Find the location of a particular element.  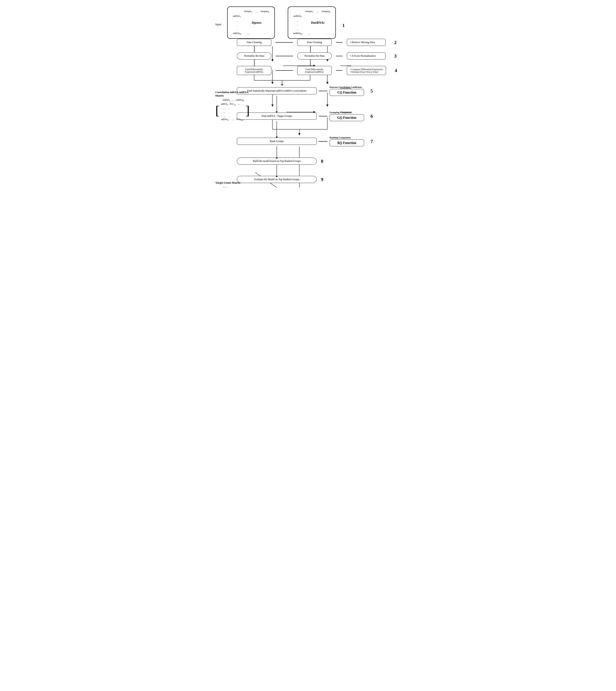

corr-row-3: . … . is located at coordinates (233, 112).